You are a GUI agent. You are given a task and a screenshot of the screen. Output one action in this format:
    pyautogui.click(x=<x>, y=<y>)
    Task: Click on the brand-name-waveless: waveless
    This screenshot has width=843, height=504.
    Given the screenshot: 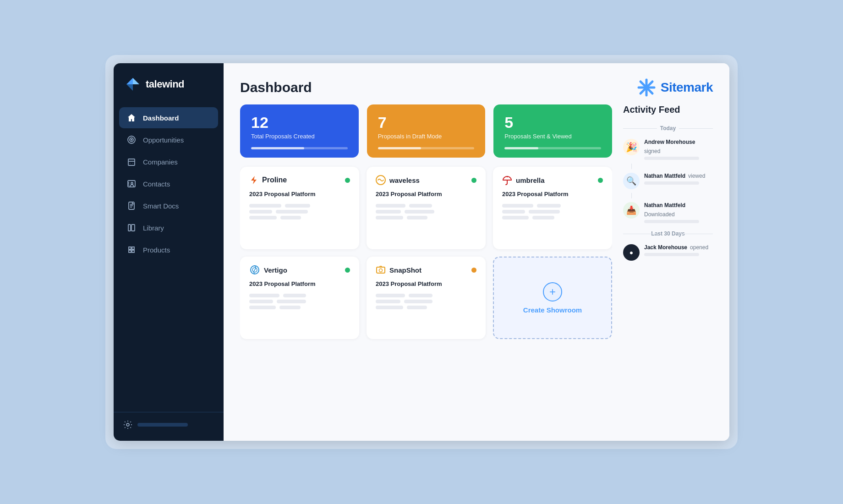 What is the action you would take?
    pyautogui.click(x=405, y=181)
    